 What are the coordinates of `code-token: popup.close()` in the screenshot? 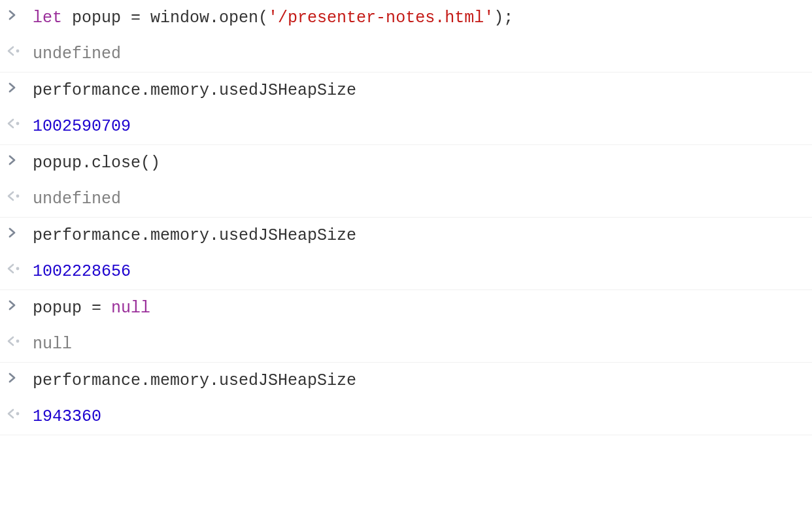 It's located at (97, 163).